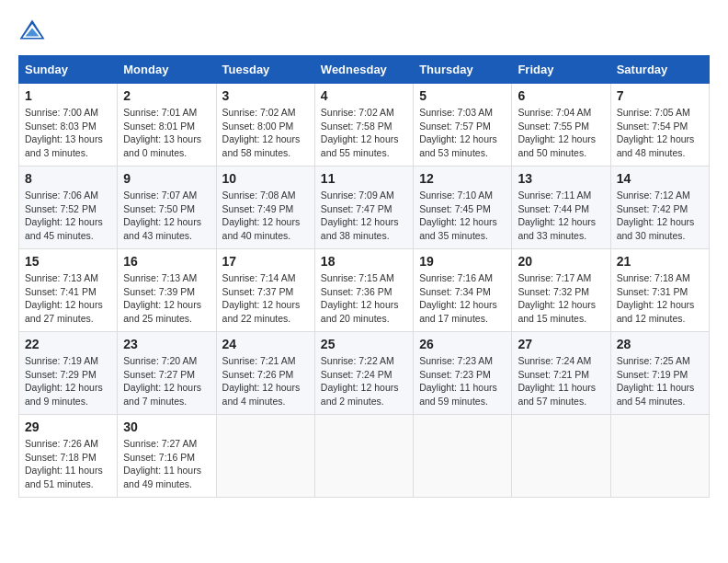 The width and height of the screenshot is (728, 563). I want to click on day-info: Sunrise: 7:24 AM Sunset: 7:21 PM Dayligh…, so click(561, 381).